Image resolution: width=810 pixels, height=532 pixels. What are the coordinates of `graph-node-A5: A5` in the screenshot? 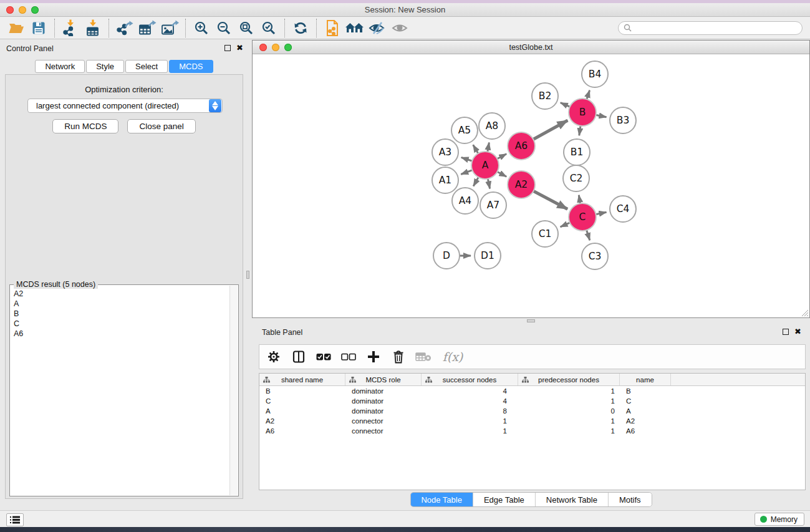 It's located at (465, 130).